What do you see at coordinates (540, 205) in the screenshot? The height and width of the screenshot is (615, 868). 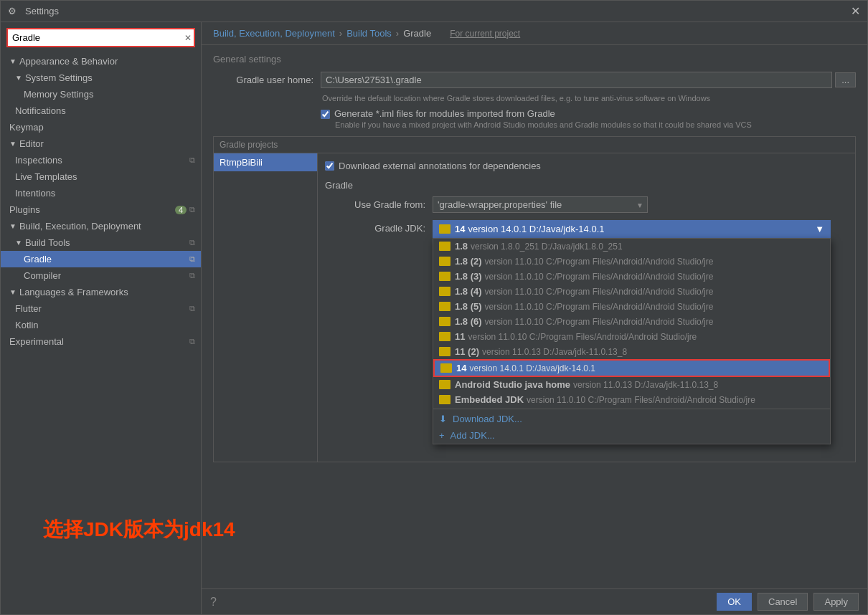 I see `use-gradle-from-select: 'gradle-wrapper.properties' file Specifi…` at bounding box center [540, 205].